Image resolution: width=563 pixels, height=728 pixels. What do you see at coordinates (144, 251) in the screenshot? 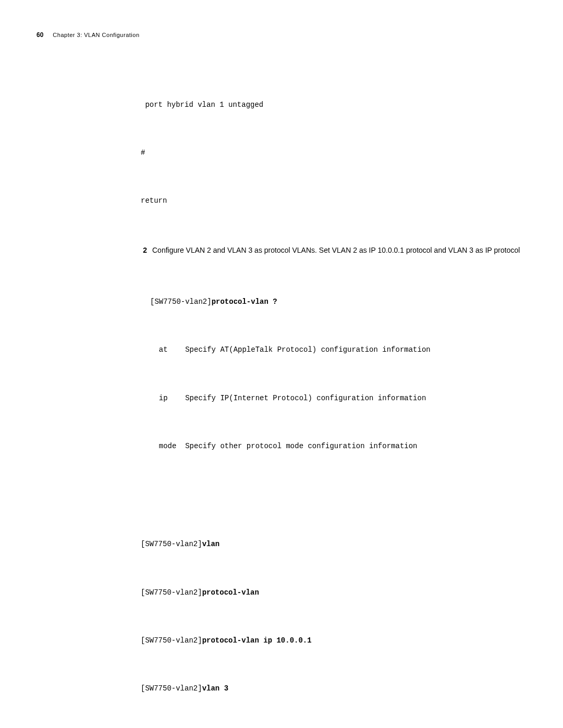
I see `step-number: 2` at bounding box center [144, 251].